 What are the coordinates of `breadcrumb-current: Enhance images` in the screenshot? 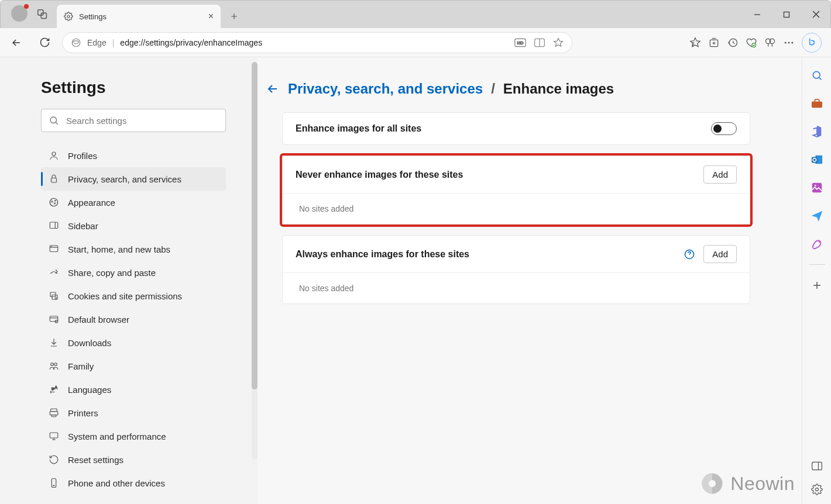 It's located at (558, 89).